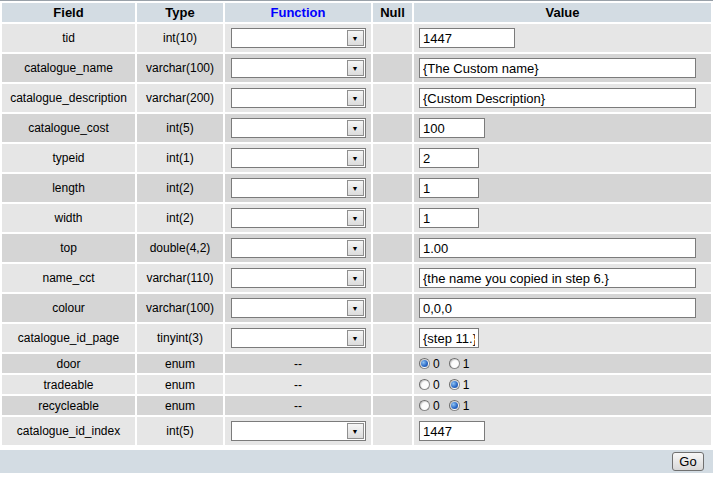  Describe the element at coordinates (68, 38) in the screenshot. I see `field-name: tid` at that location.